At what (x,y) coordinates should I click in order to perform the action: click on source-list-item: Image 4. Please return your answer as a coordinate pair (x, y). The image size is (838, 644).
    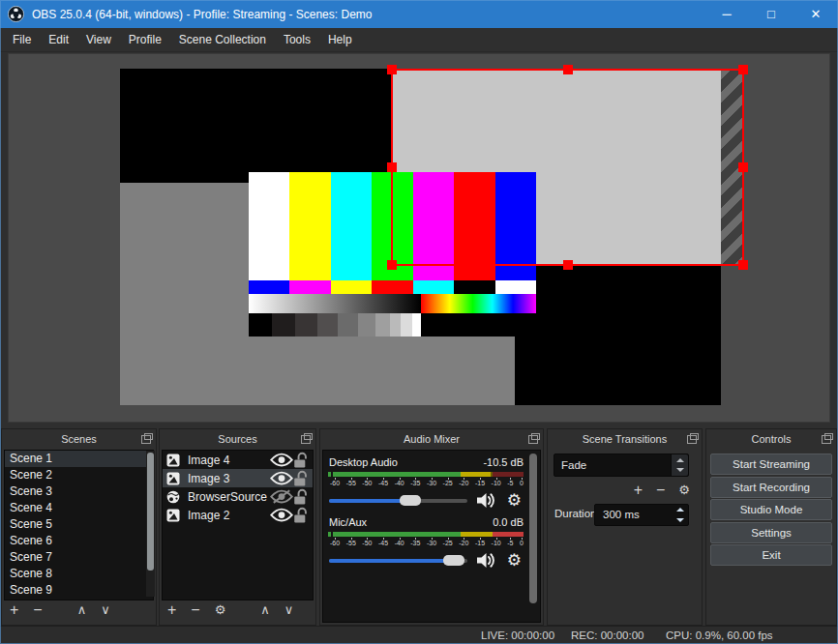
    Looking at the image, I should click on (238, 460).